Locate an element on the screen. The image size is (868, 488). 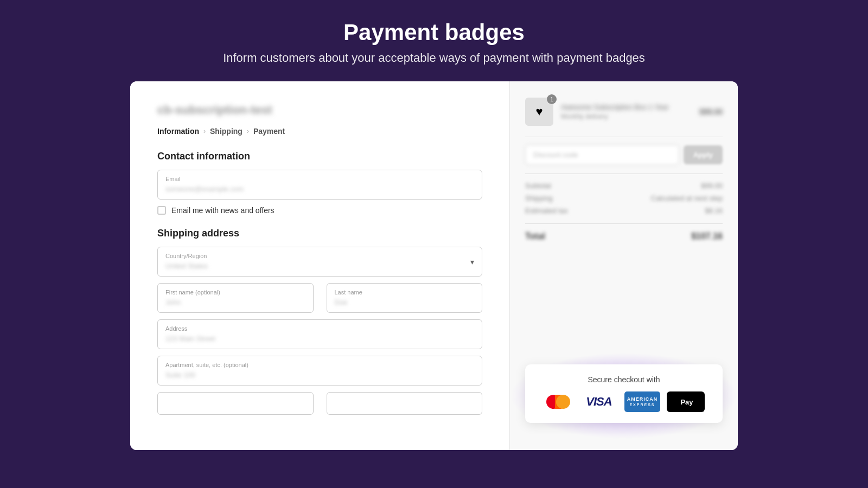
total-value: $107.16 is located at coordinates (707, 236).